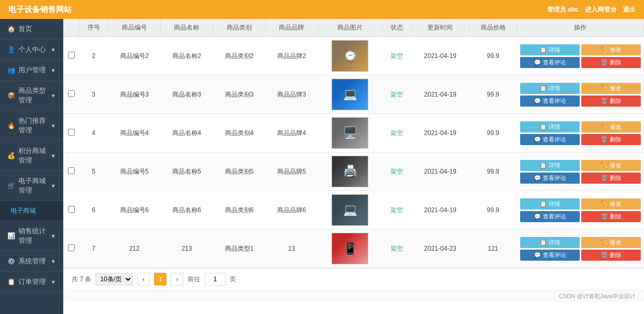 The width and height of the screenshot is (644, 314). I want to click on detail-btn-3: 📋 详情, so click(550, 89).